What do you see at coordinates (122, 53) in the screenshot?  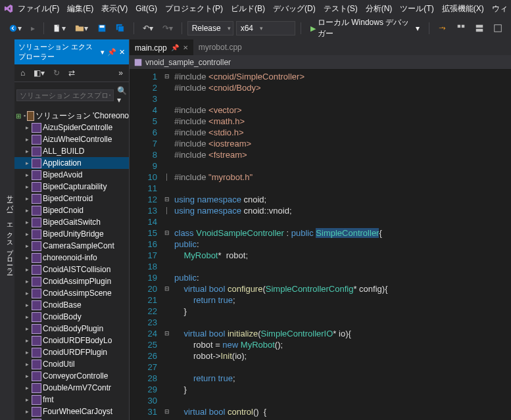 I see `close-icon: ✕` at bounding box center [122, 53].